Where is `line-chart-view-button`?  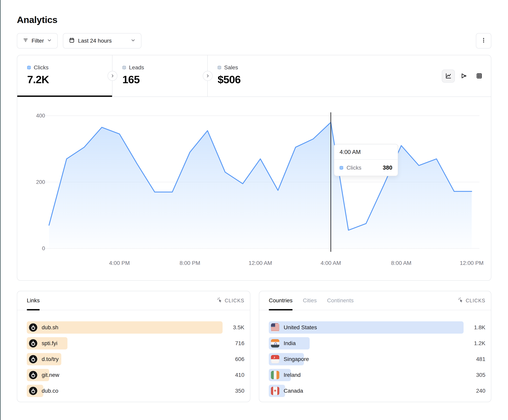 line-chart-view-button is located at coordinates (448, 76).